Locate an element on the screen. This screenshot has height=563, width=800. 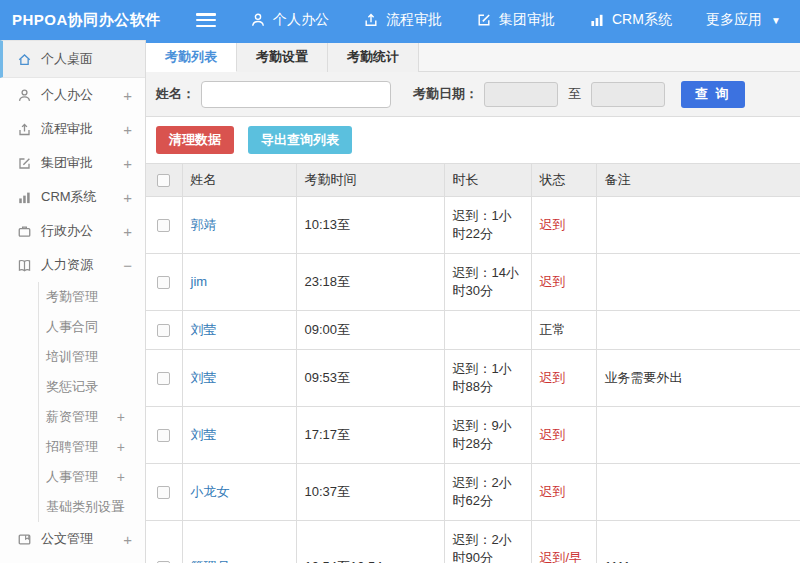
status-badge: 正常 is located at coordinates (553, 330).